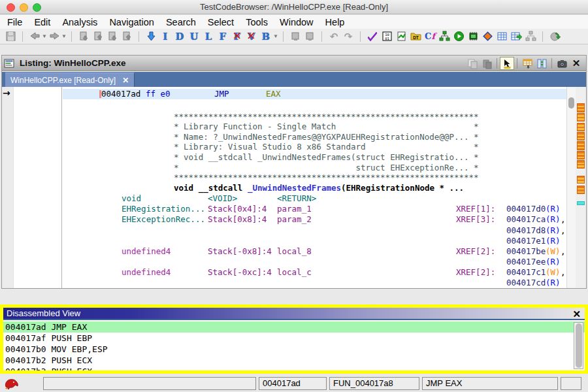  What do you see at coordinates (444, 37) in the screenshot?
I see `tree-icon` at bounding box center [444, 37].